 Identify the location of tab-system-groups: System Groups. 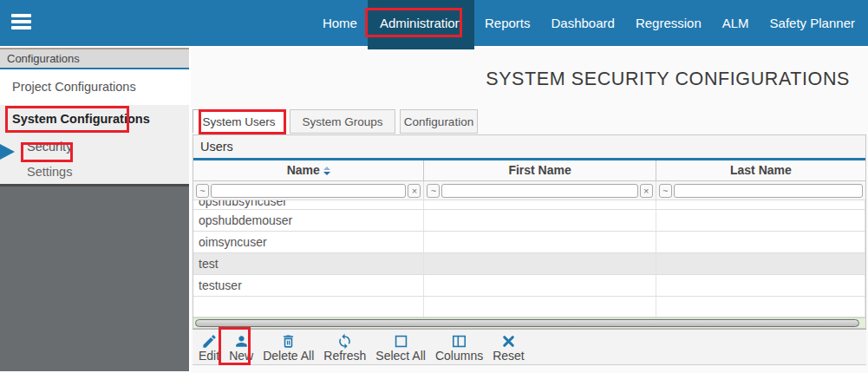
(343, 121).